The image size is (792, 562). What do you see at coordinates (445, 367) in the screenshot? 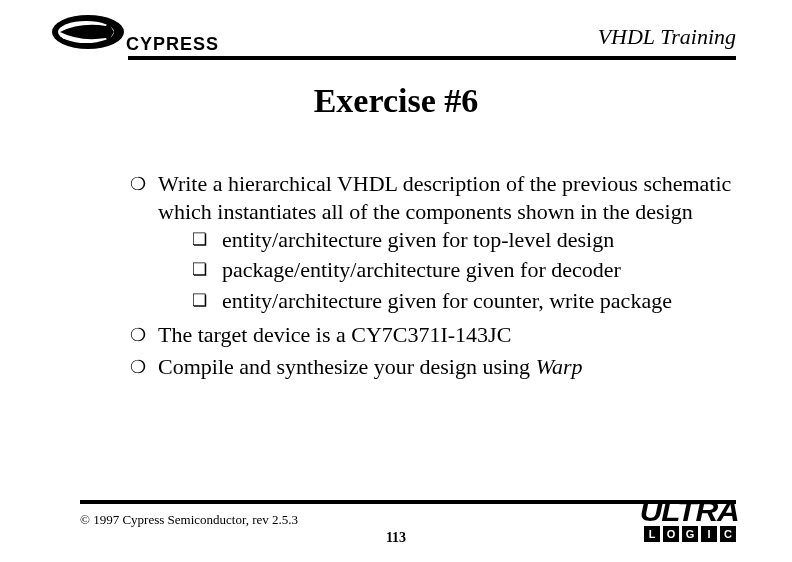
I see `bullet-text: Compile and synthesize your design using…` at bounding box center [445, 367].